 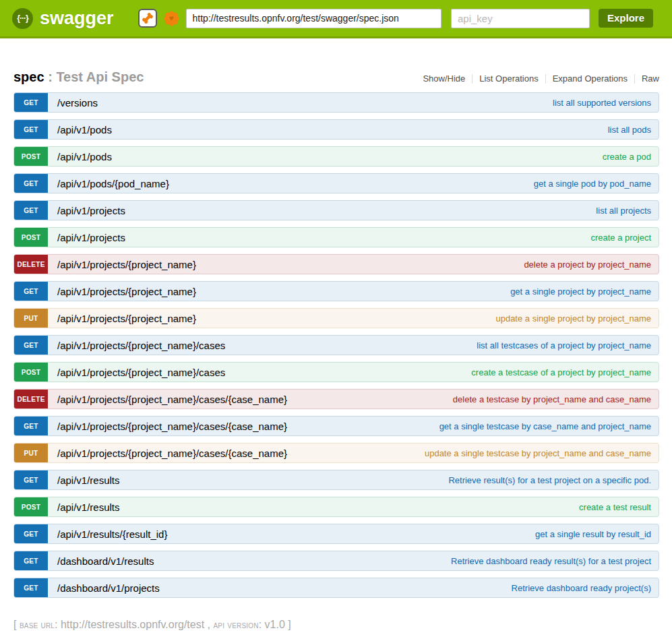 What do you see at coordinates (23, 19) in the screenshot?
I see `swagger-braces-icon: {···}` at bounding box center [23, 19].